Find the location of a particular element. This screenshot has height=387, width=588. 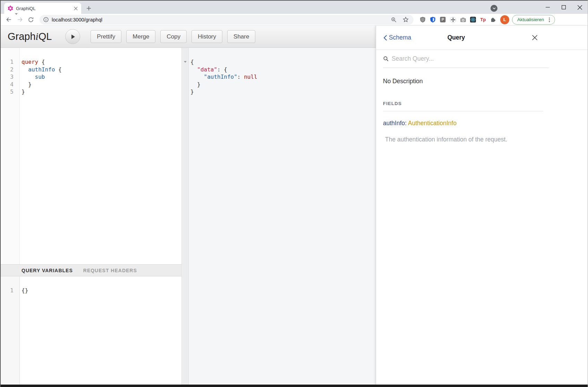

tab-title: GraphiQL is located at coordinates (44, 8).